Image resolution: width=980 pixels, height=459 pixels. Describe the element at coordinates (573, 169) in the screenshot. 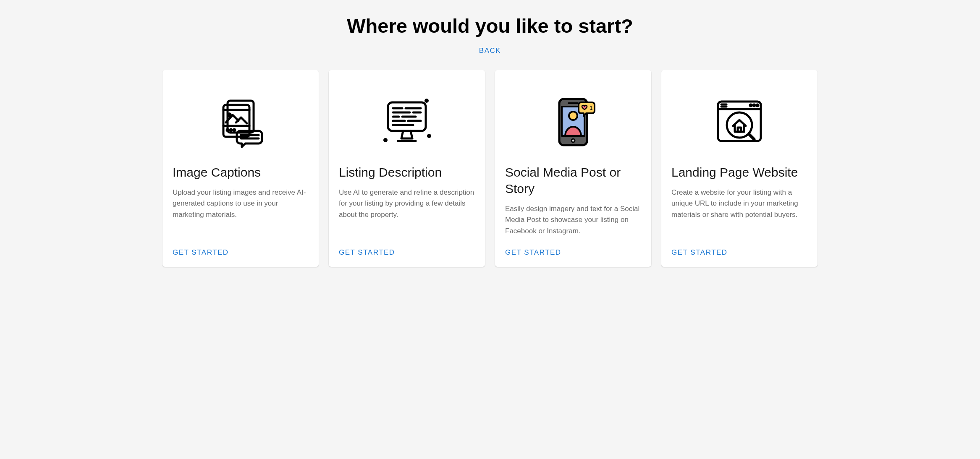

I see `card-social-media: 1 Social Media Post or Story Easily desi…` at that location.